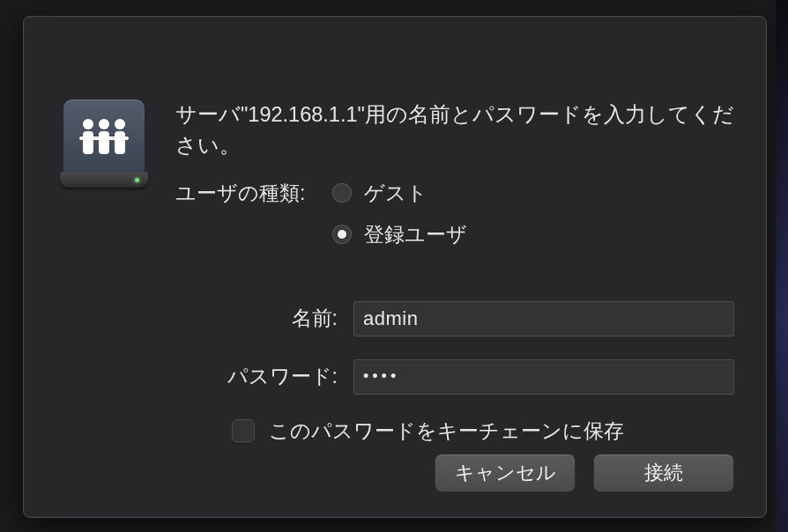 Image resolution: width=788 pixels, height=532 pixels. Describe the element at coordinates (664, 473) in the screenshot. I see `connect-button: 接続` at that location.